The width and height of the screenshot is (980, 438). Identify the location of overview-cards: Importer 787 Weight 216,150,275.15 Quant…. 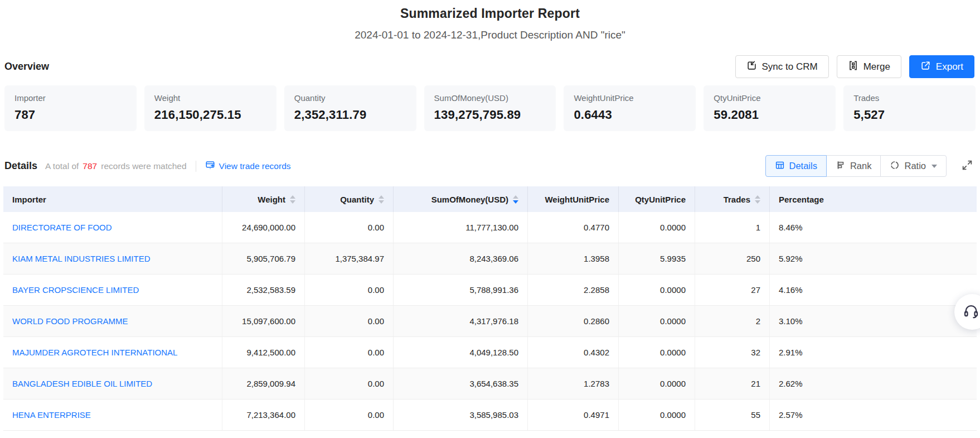
(490, 108).